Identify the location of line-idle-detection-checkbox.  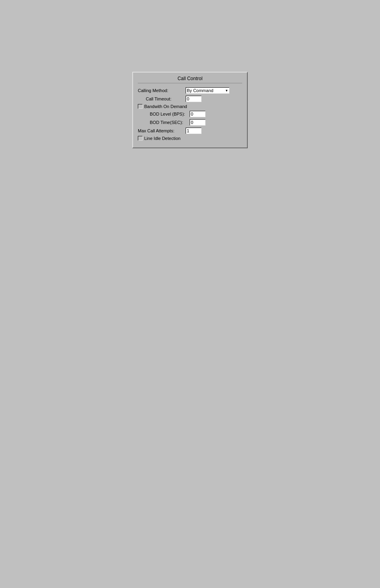
(140, 138).